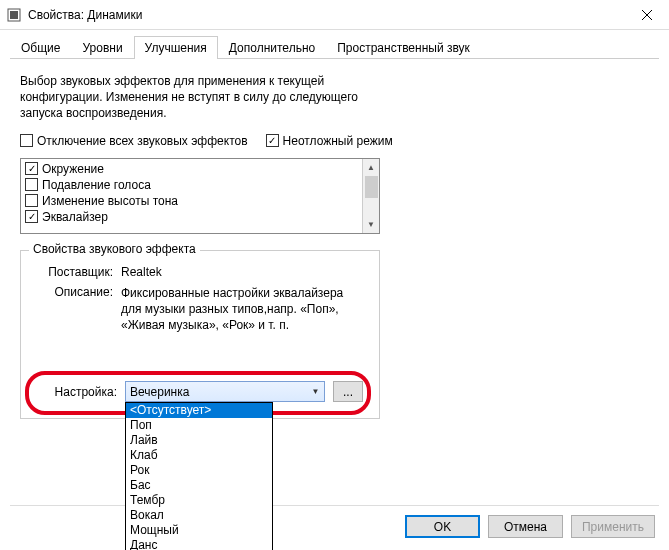 The height and width of the screenshot is (550, 669). What do you see at coordinates (199, 440) in the screenshot?
I see `dropdown-option: Лайв` at bounding box center [199, 440].